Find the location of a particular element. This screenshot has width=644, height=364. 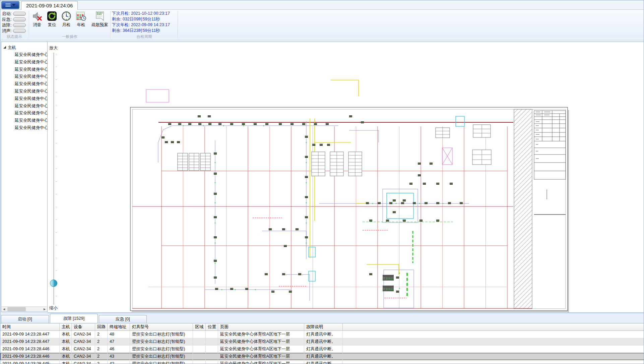

document-tab-title: 2021-09-09 14:24:06 is located at coordinates (50, 5).